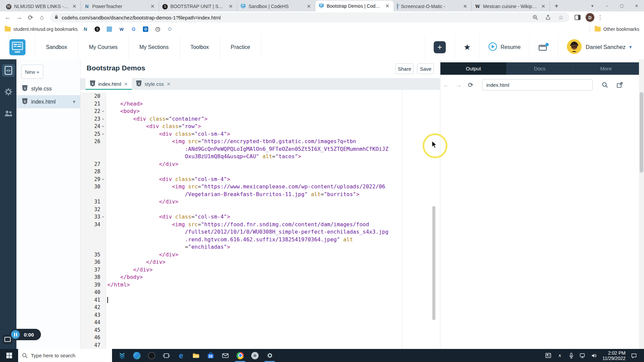  Describe the element at coordinates (56, 47) in the screenshot. I see `nav-sandbox: Sandbox` at that location.